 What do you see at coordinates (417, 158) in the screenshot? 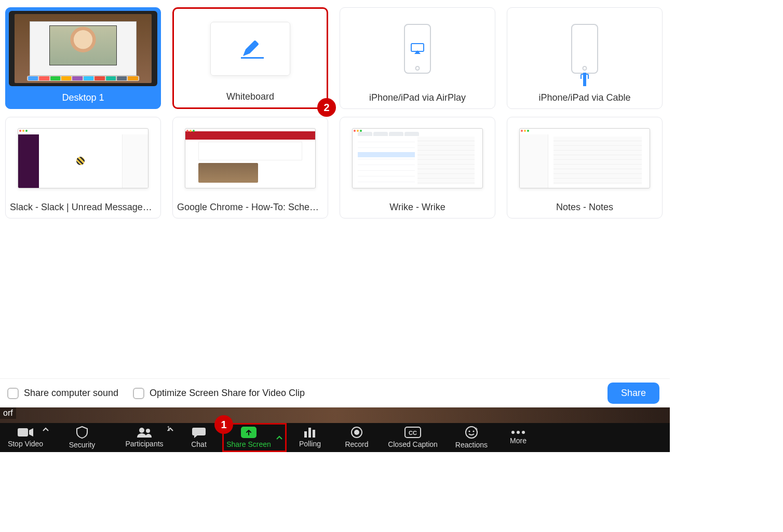
I see `thumbnail-wrike` at bounding box center [417, 158].